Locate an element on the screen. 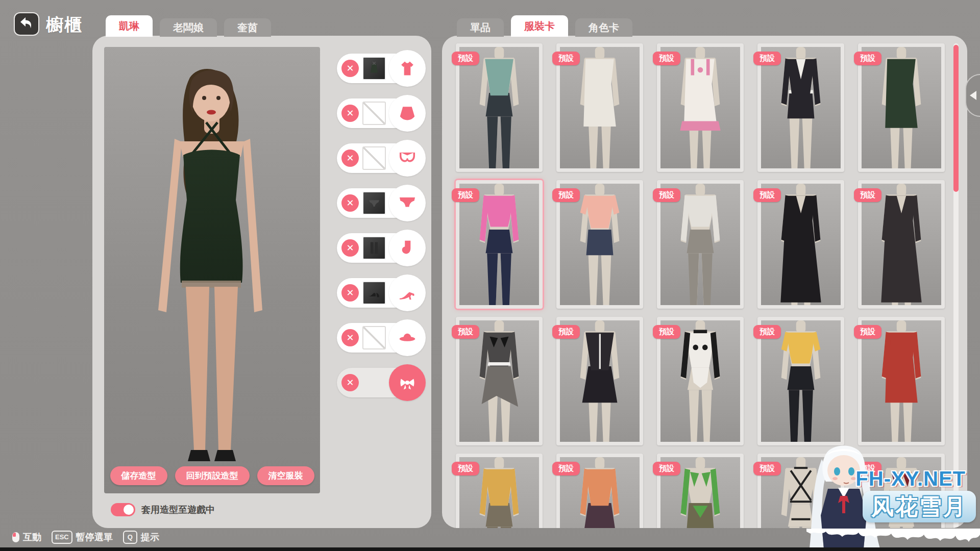 The height and width of the screenshot is (551, 980). tab-character-老闆娘: 老闆娘 is located at coordinates (188, 28).